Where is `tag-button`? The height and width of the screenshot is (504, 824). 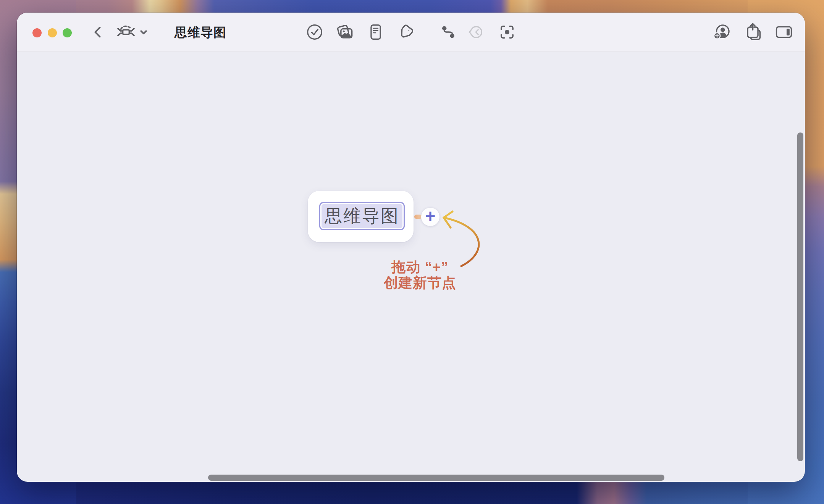 tag-button is located at coordinates (406, 32).